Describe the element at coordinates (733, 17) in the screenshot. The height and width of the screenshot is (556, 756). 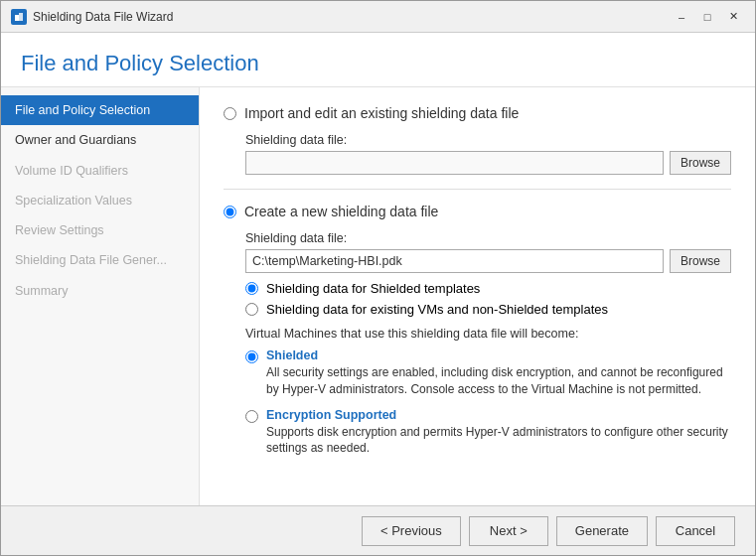
I see `close-button: ✕` at that location.